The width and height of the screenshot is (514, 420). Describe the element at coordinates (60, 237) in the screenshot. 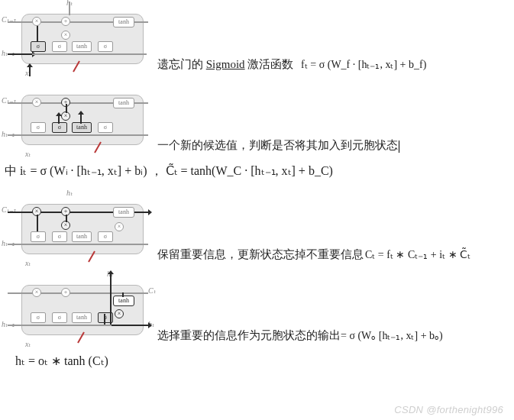

I see `sigma-i-3: σ` at that location.